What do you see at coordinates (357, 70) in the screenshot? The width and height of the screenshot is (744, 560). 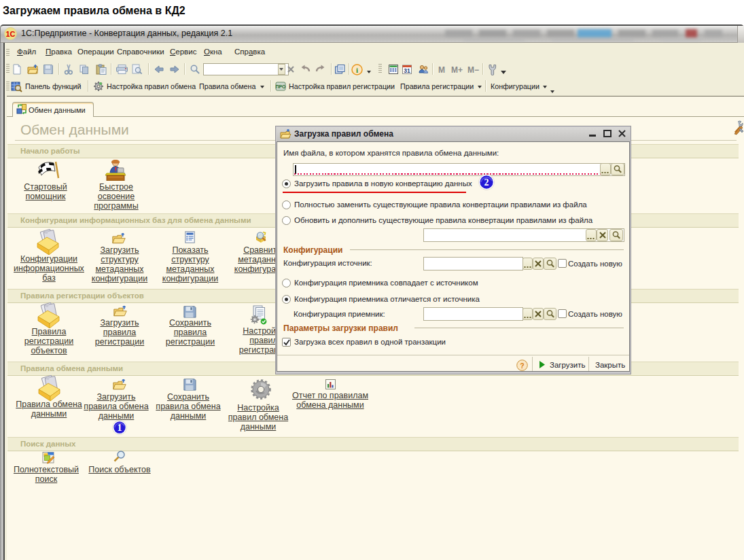 I see `svg-text: i` at bounding box center [357, 70].